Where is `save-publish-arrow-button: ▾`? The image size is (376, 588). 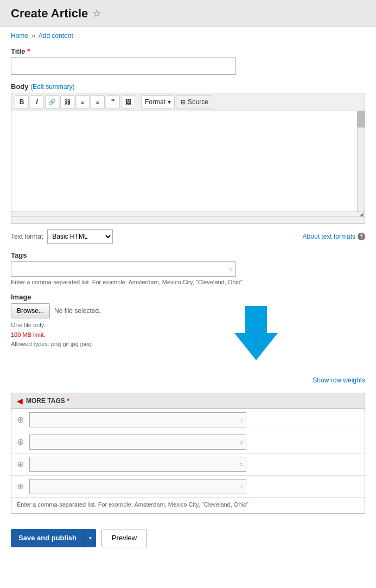 save-publish-arrow-button: ▾ is located at coordinates (90, 538).